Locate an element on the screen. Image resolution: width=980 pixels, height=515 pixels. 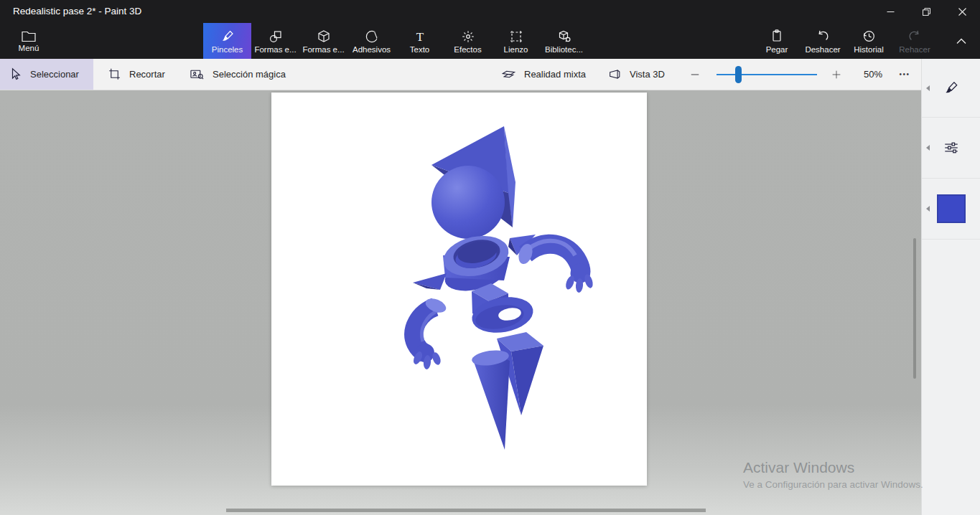
tab-formas-2d: Formas e... is located at coordinates (276, 41).